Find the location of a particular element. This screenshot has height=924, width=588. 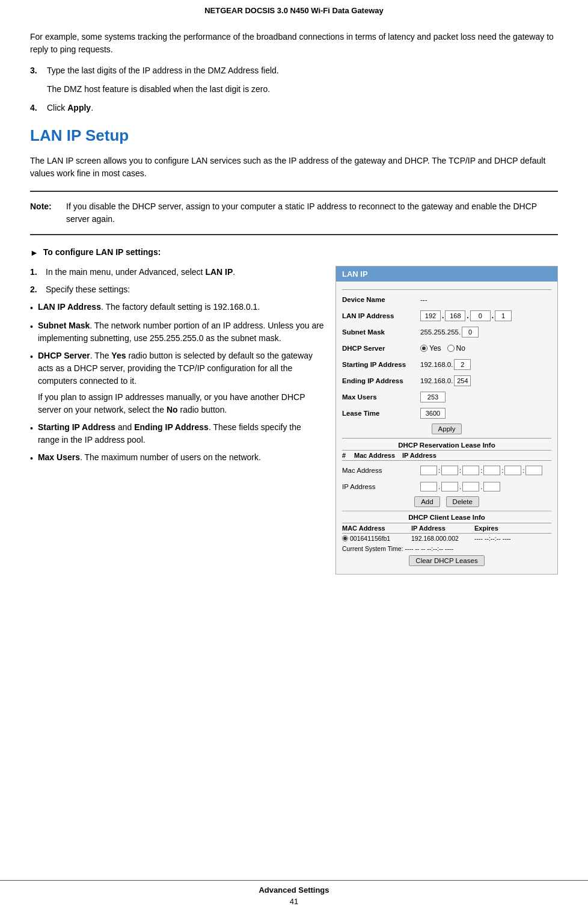

dhcp-yes-radio is located at coordinates (424, 348).